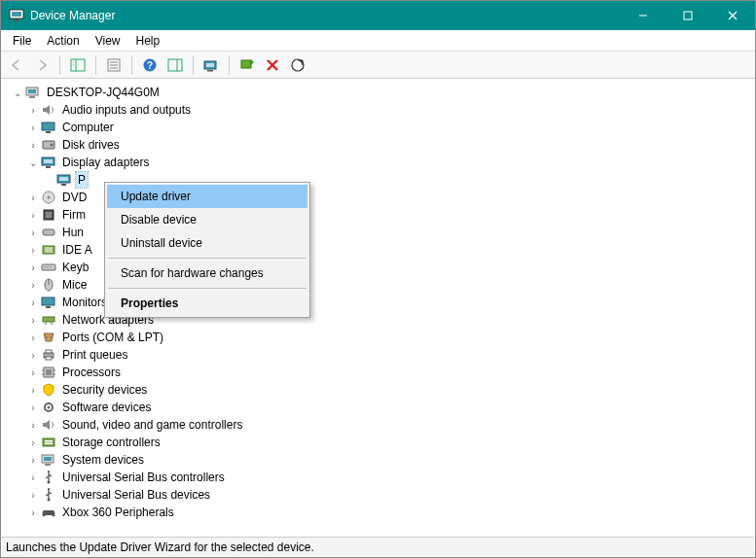  What do you see at coordinates (207, 196) in the screenshot?
I see `context-menu-update-driver: Update driver` at bounding box center [207, 196].